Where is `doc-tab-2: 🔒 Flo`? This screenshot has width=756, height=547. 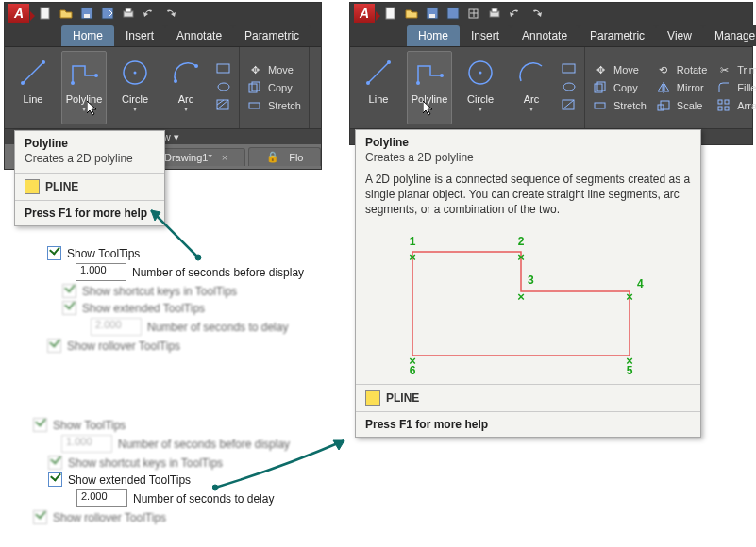
doc-tab-2: 🔒 Flo is located at coordinates (285, 157).